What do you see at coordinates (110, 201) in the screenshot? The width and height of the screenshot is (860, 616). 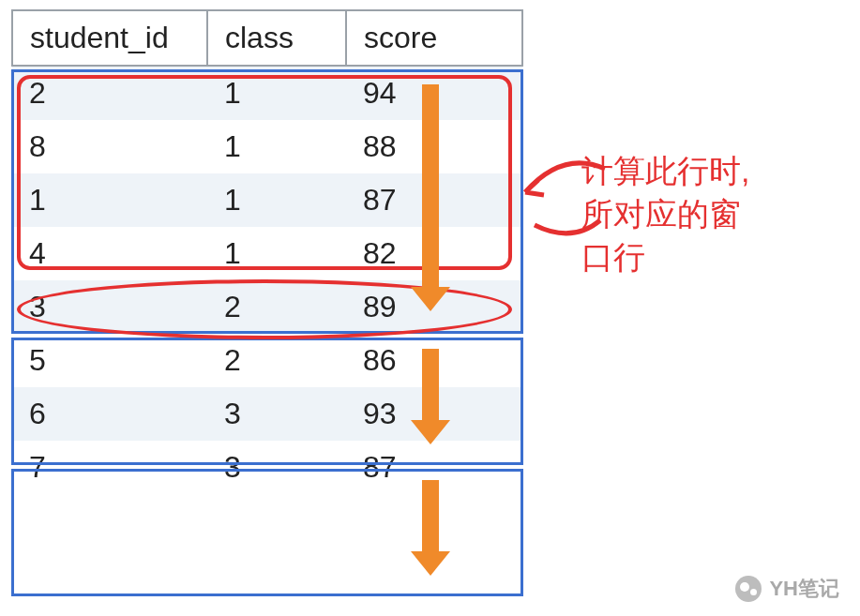 I see `cell-student-id: 1` at bounding box center [110, 201].